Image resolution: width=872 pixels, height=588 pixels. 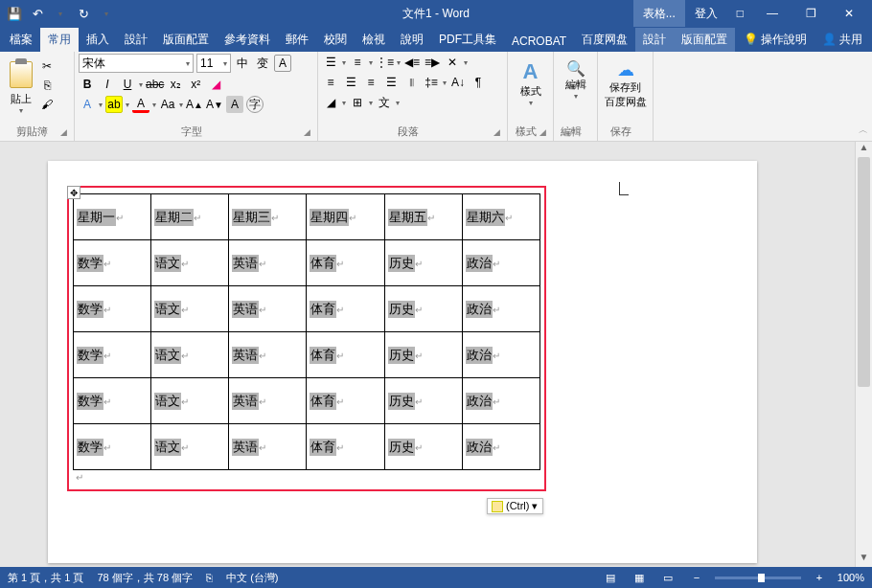 I want to click on table-row: 星期一↵ 星期二↵ 星期三↵ 星期四↵ 星期五↵ 星期六↵, so click(x=307, y=217).